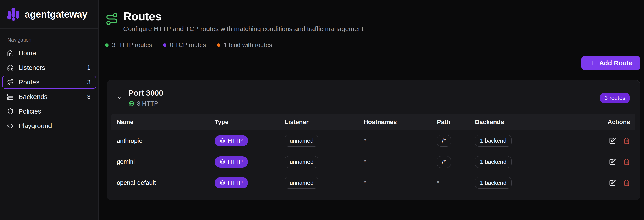 Image resolution: width=644 pixels, height=220 pixels. Describe the element at coordinates (530, 122) in the screenshot. I see `column-header-backends: Backends` at that location.